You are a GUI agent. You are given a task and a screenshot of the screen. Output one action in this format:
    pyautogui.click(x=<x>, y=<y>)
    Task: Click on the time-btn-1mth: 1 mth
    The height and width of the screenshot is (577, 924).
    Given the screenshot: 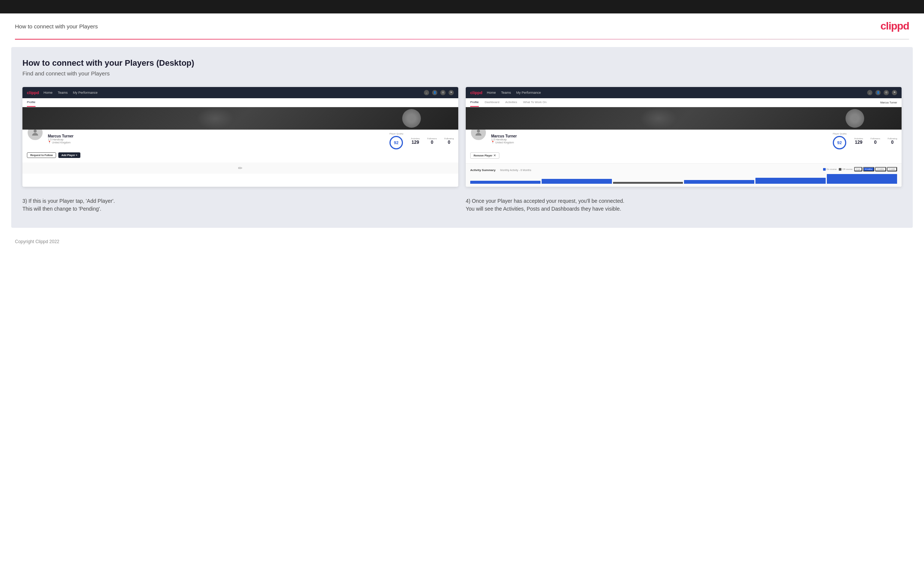 What is the action you would take?
    pyautogui.click(x=892, y=169)
    